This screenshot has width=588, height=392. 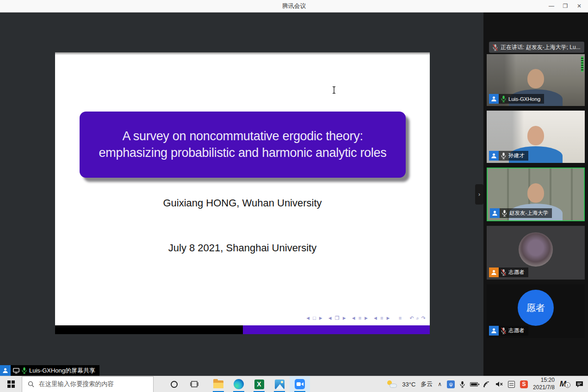 What do you see at coordinates (62, 371) in the screenshot?
I see `share-label-text: Luis-GXHong的屏幕共享` at bounding box center [62, 371].